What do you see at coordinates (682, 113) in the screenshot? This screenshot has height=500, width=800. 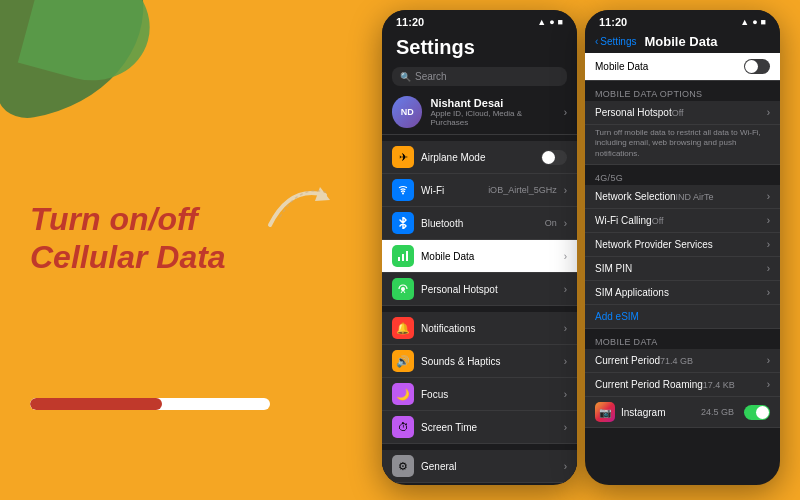 I see `personal-hotspot-row: Personal Hotspot Off ›` at bounding box center [682, 113].